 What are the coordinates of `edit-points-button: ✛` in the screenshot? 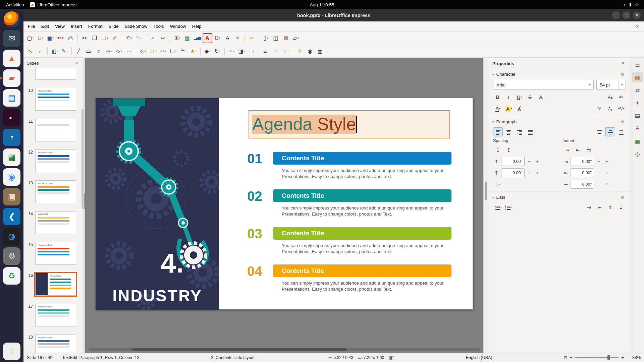 It's located at (300, 51).